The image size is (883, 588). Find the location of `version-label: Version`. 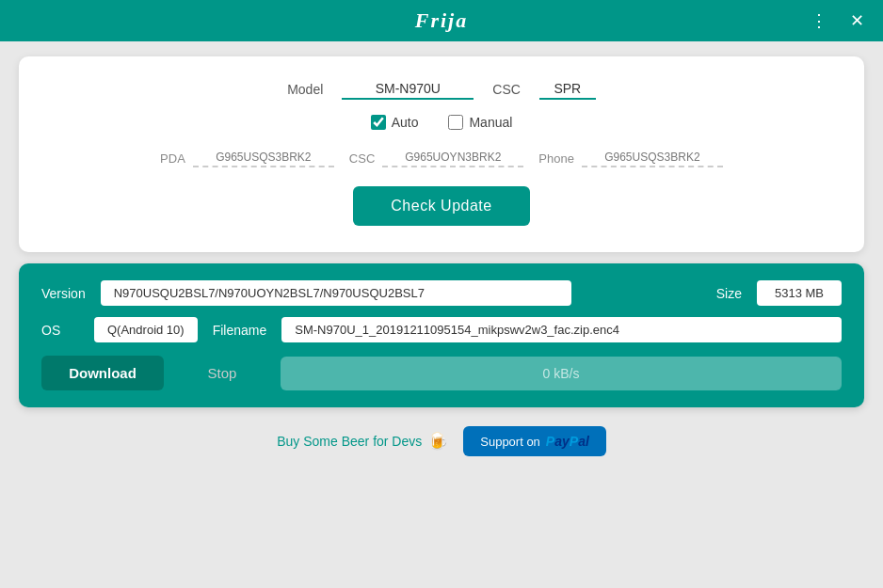

version-label: Version is located at coordinates (64, 294).